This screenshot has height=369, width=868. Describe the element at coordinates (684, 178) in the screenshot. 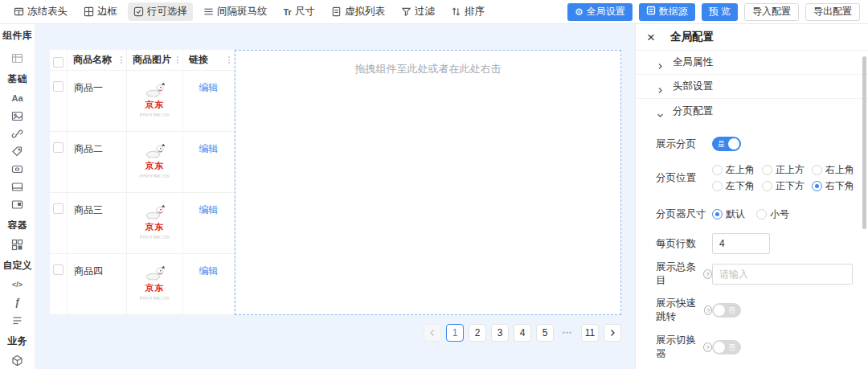

I see `field-label: 分页位置` at that location.